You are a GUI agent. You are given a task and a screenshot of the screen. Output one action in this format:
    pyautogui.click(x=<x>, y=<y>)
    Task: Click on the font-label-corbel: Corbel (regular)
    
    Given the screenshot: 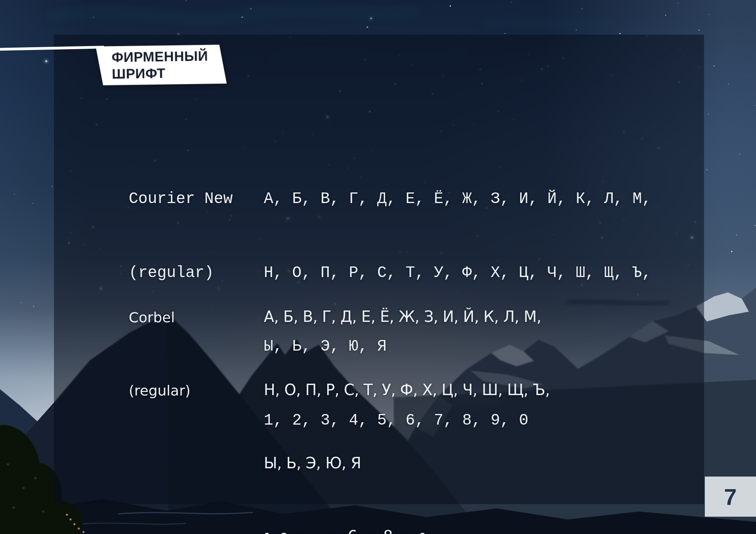 What is the action you would take?
    pyautogui.click(x=160, y=354)
    